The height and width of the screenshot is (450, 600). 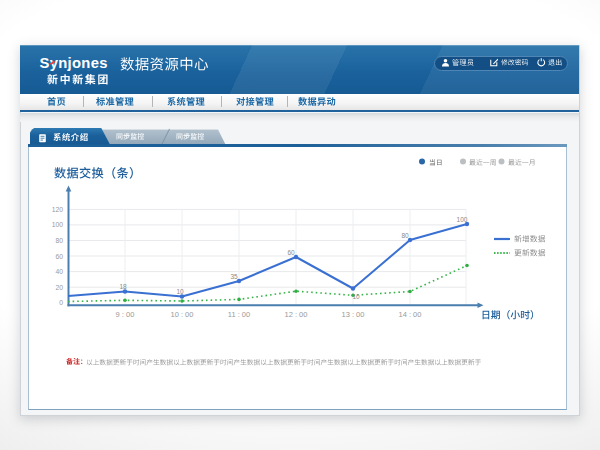 I want to click on svg-text: 10 : 00, so click(x=182, y=314).